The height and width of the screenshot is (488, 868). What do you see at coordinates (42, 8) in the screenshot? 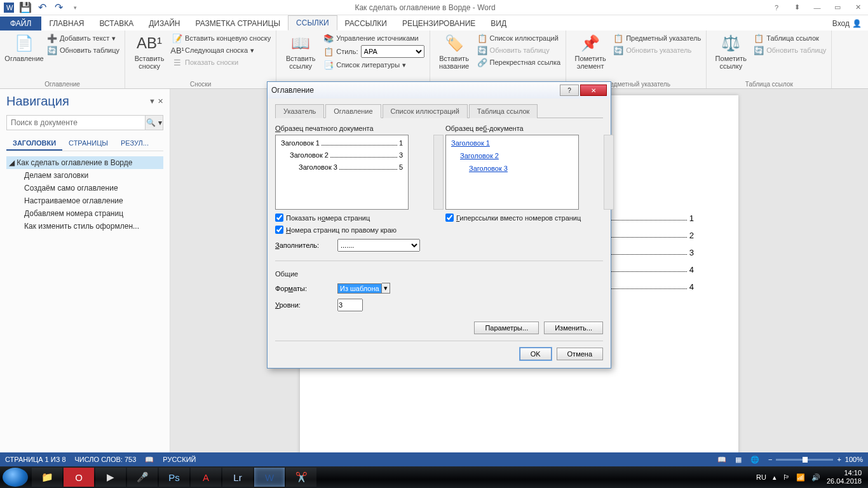
I see `undo-icon: ↶` at bounding box center [42, 8].